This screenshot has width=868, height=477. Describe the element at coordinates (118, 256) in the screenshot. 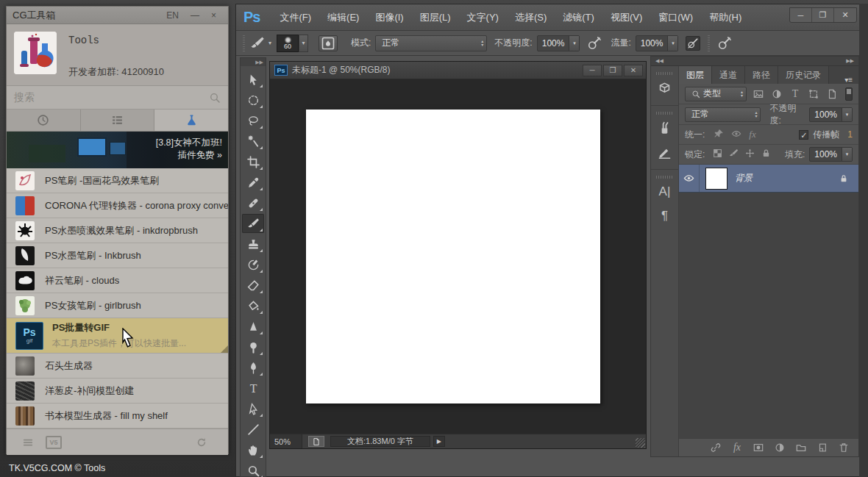

I see `list-item: PS水墨笔刷 - Inkbrush` at that location.